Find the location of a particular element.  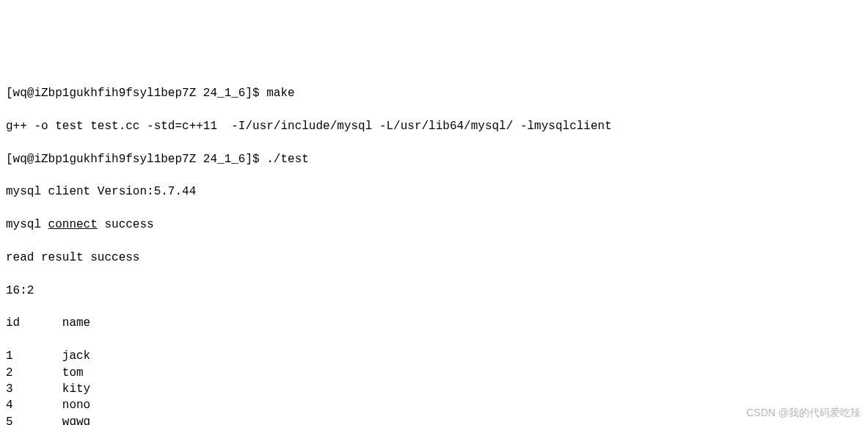

connect-word: connect is located at coordinates (73, 225).